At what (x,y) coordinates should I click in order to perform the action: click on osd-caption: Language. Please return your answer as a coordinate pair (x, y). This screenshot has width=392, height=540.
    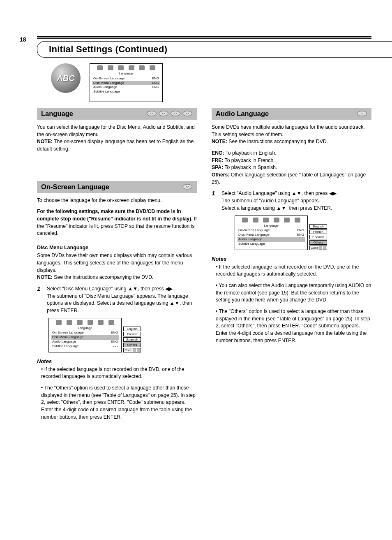
    Looking at the image, I should click on (126, 74).